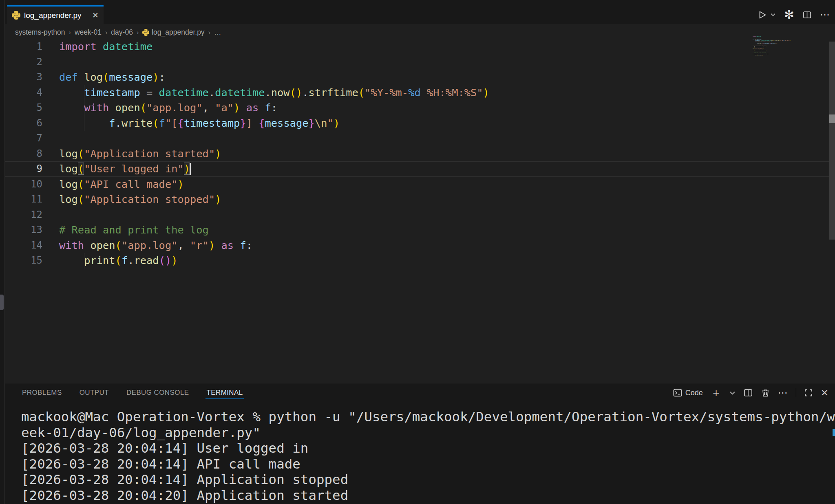 The width and height of the screenshot is (835, 504). Describe the element at coordinates (28, 154) in the screenshot. I see `line-number: 8` at that location.